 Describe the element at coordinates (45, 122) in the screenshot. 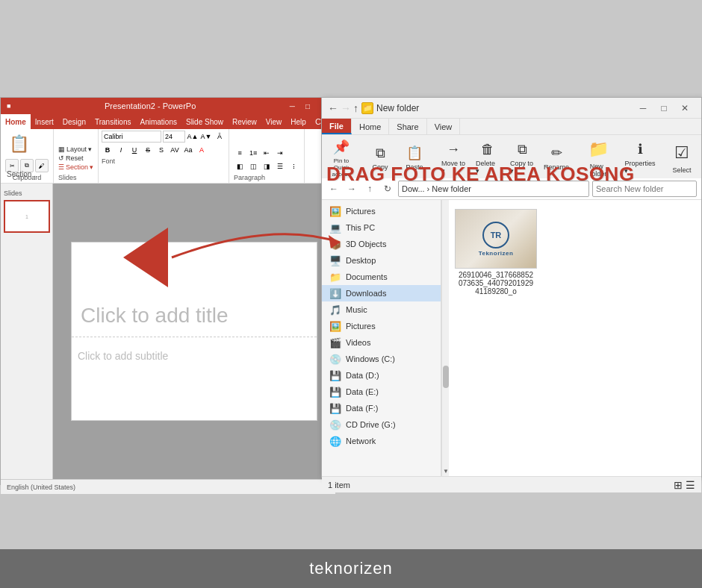

I see `ppt-tab-insert: Insert` at that location.